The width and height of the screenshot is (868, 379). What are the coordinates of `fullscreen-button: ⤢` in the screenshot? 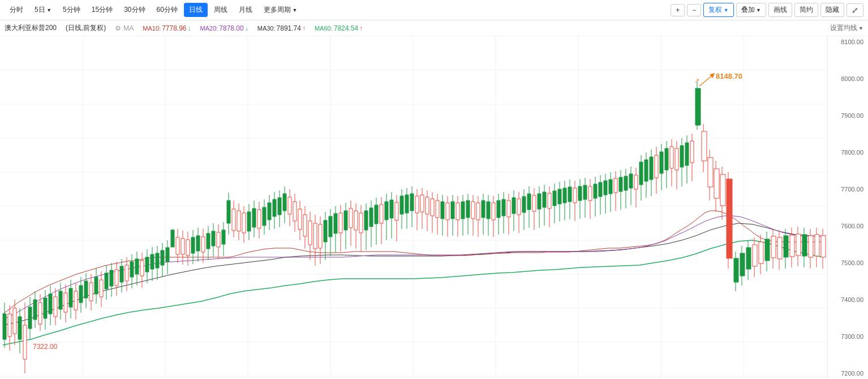 It's located at (855, 10).